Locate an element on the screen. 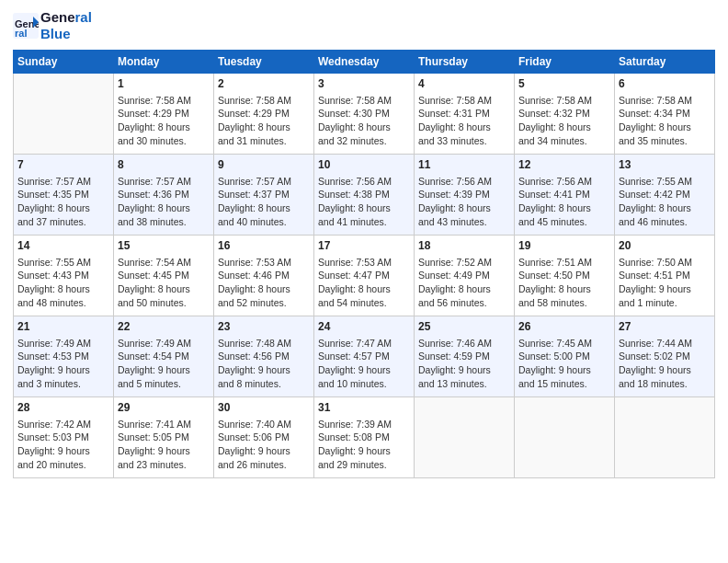 The height and width of the screenshot is (563, 728). day-number: 4 is located at coordinates (464, 85).